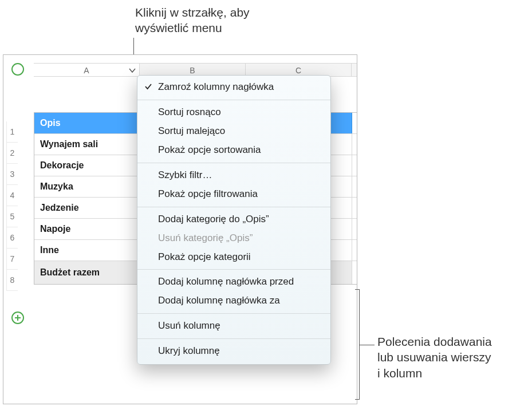  What do you see at coordinates (192, 21) in the screenshot?
I see `callout-top: Kliknij w strzałkę, aby wyświetlić menu` at bounding box center [192, 21].